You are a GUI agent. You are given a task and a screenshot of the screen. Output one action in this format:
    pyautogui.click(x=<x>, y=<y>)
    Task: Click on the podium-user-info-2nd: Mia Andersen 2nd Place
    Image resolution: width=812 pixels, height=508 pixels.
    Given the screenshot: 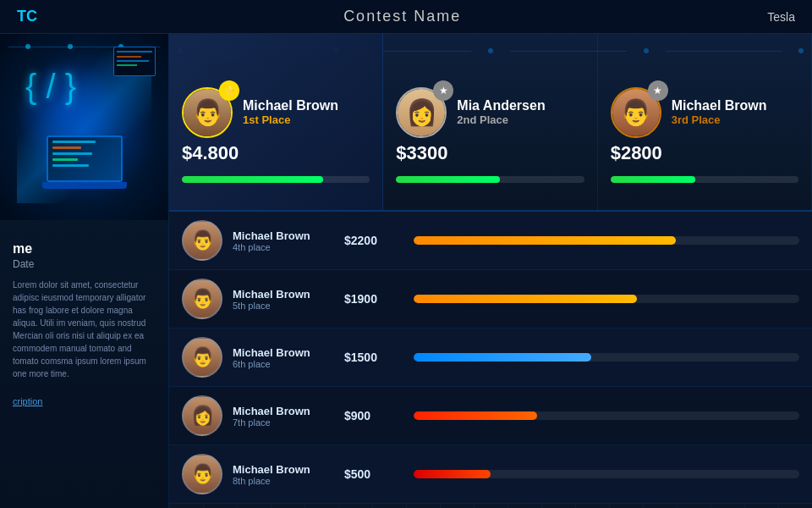 What is the action you would take?
    pyautogui.click(x=501, y=112)
    